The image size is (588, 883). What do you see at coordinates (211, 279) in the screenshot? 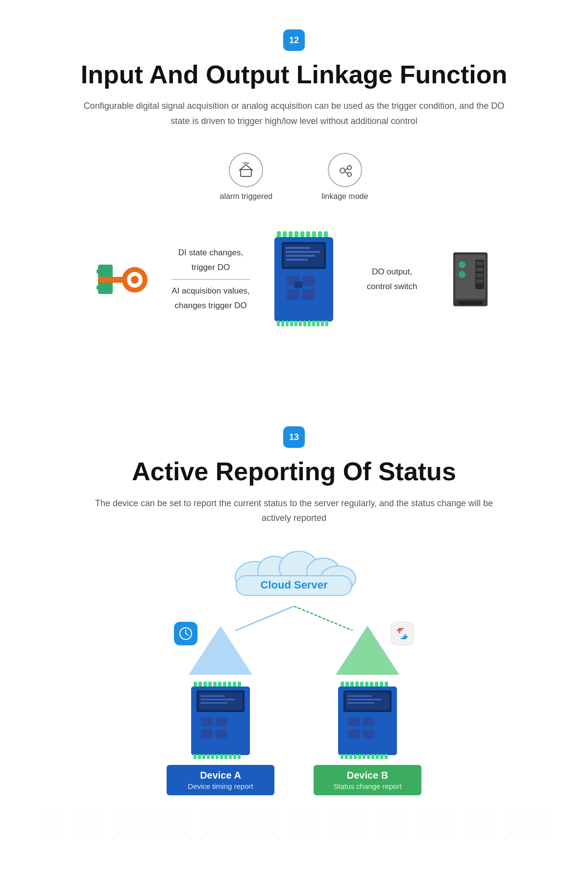
I see `device-left-labels: DI state changes, trigger DO AI acquisit…` at bounding box center [211, 279].